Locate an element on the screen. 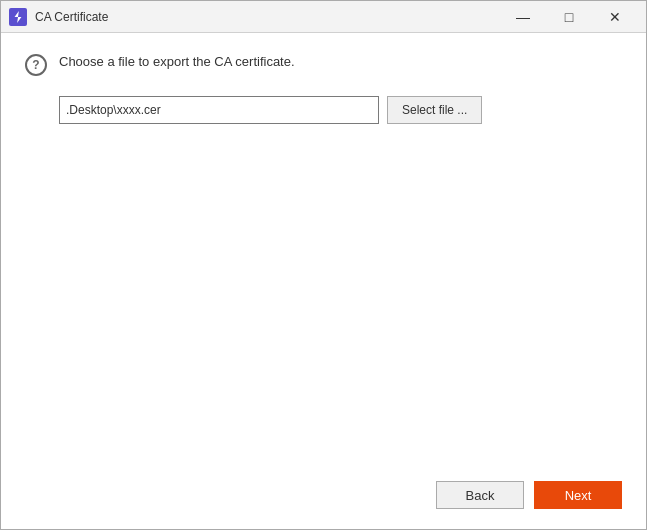  minimize-button: — is located at coordinates (523, 17).